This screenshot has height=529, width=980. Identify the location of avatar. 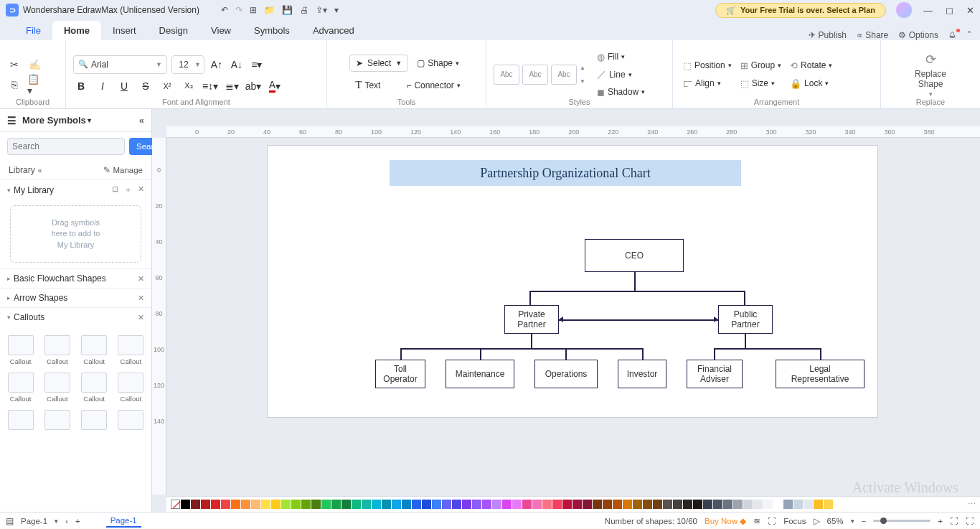
(904, 10).